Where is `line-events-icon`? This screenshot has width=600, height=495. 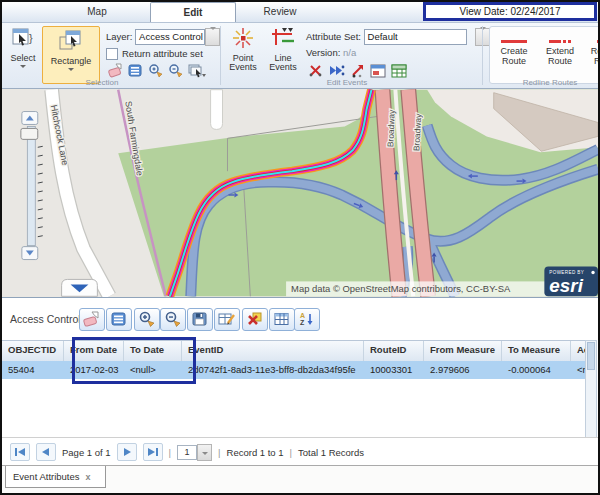 line-events-icon is located at coordinates (283, 38).